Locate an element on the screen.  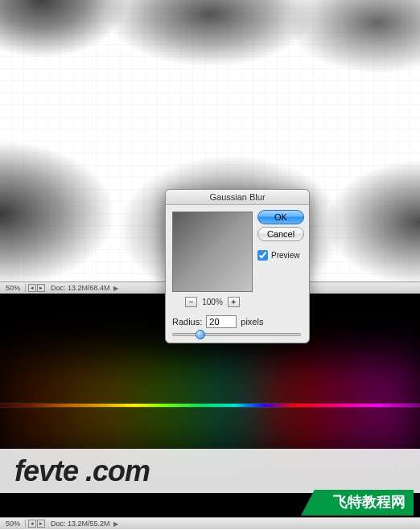
watermark-main: fevte .com is located at coordinates (82, 471).